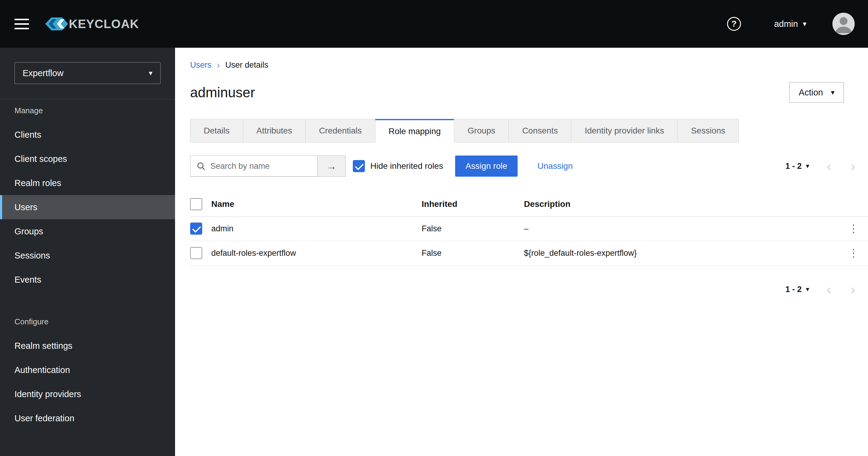 The height and width of the screenshot is (456, 868). I want to click on realm-selector-label: Expertflow, so click(43, 73).